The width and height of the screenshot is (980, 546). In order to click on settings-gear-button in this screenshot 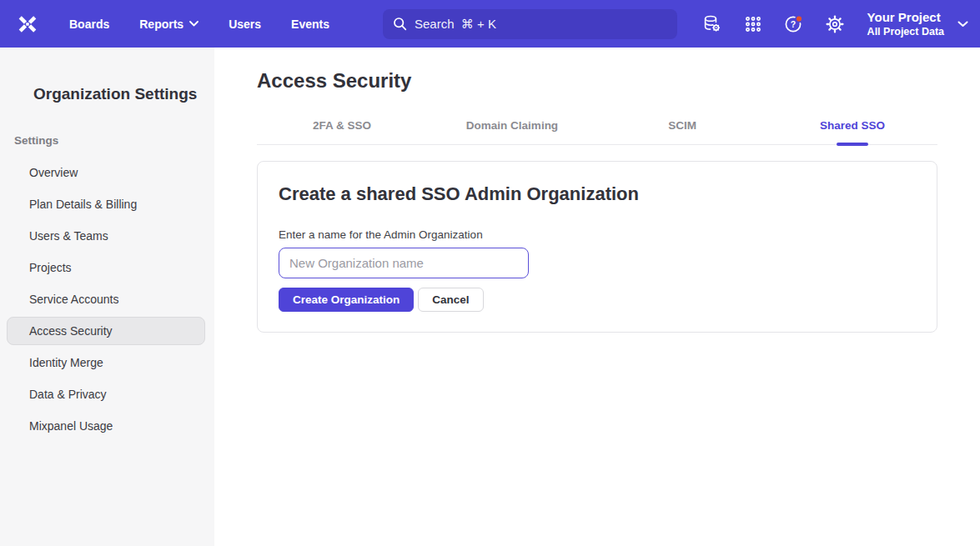, I will do `click(835, 24)`.